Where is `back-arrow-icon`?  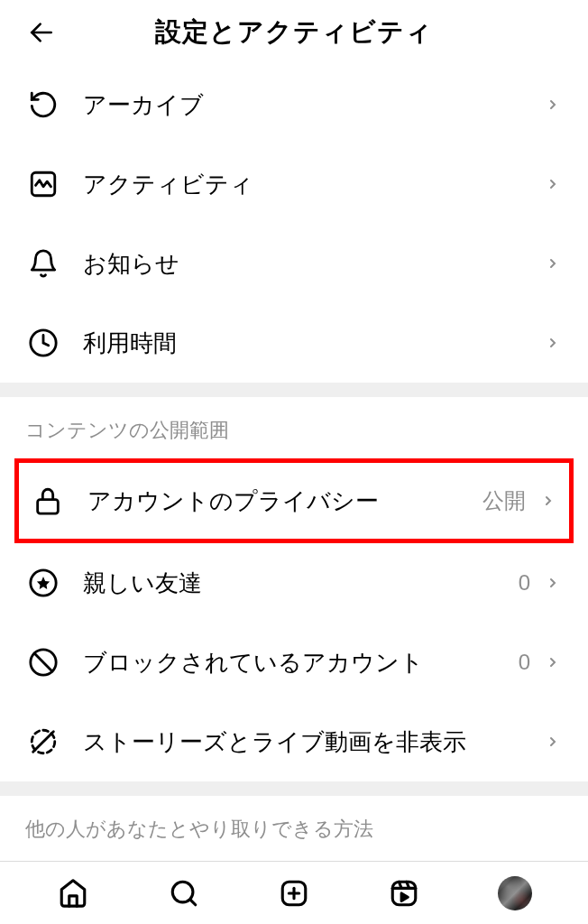
back-arrow-icon is located at coordinates (41, 32).